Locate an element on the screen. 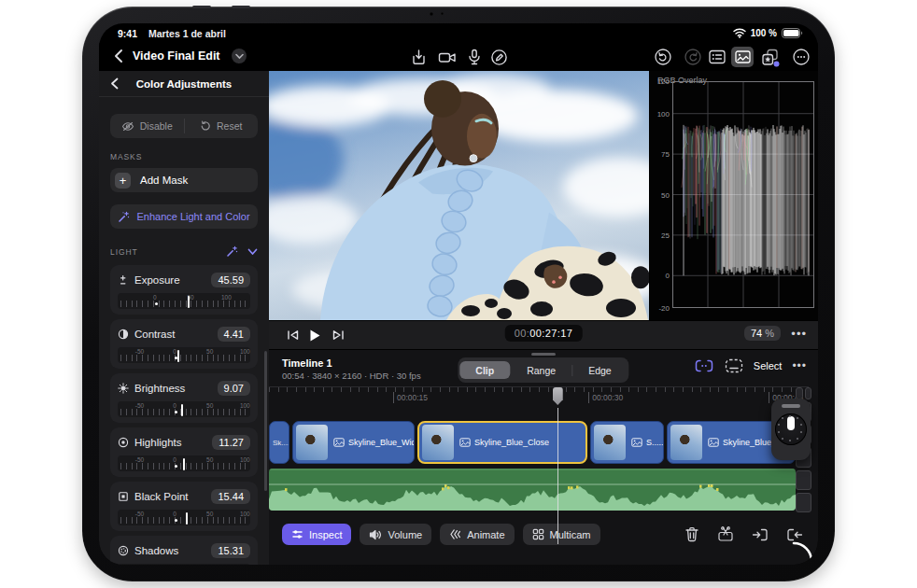 The width and height of the screenshot is (917, 588). magnetic-timeline-icon is located at coordinates (704, 366).